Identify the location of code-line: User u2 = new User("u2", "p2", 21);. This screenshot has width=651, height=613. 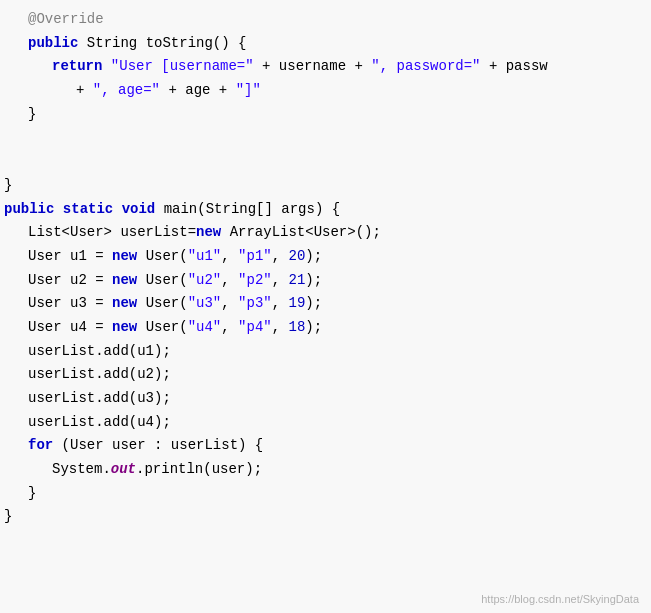
(326, 281).